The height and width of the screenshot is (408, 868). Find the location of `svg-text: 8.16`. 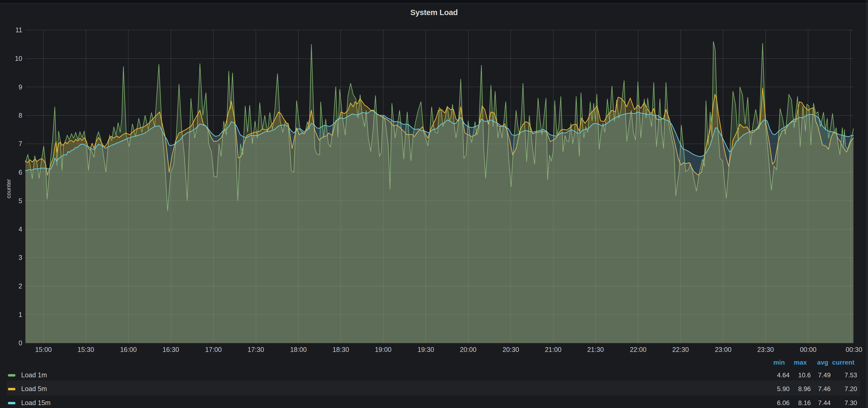

svg-text: 8.16 is located at coordinates (805, 403).